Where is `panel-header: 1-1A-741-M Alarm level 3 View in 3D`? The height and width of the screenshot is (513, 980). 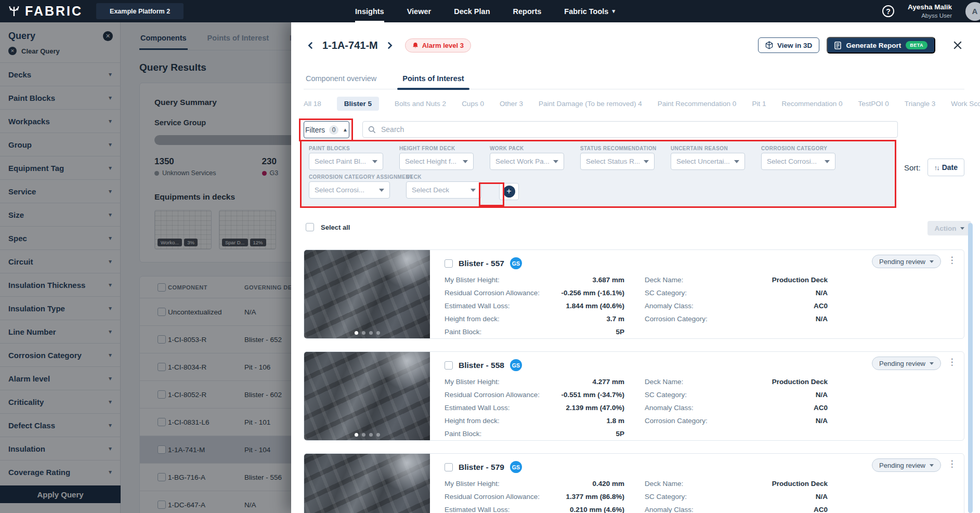
panel-header: 1-1A-741-M Alarm level 3 View in 3D is located at coordinates (634, 45).